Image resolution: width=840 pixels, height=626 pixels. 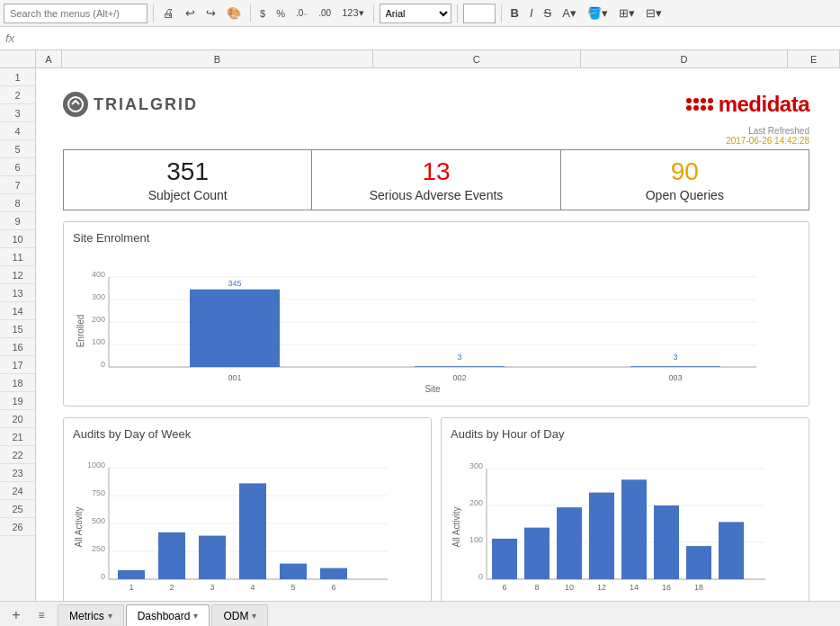 I want to click on sheet-menu-button: ≡, so click(x=41, y=615).